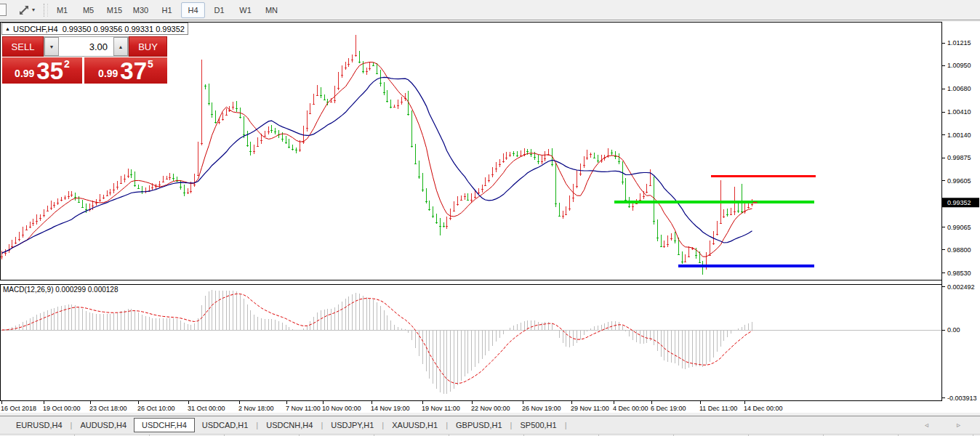 This screenshot has height=436, width=980. Describe the element at coordinates (126, 70) in the screenshot. I see `buy-price-tile: 0.99 37 5` at that location.